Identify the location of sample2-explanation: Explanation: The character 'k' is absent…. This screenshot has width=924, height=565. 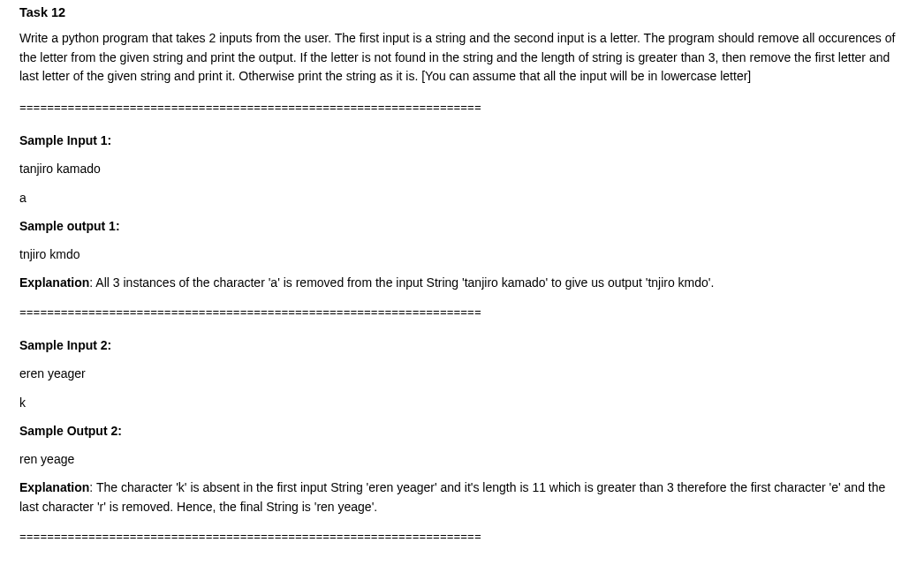
(462, 498).